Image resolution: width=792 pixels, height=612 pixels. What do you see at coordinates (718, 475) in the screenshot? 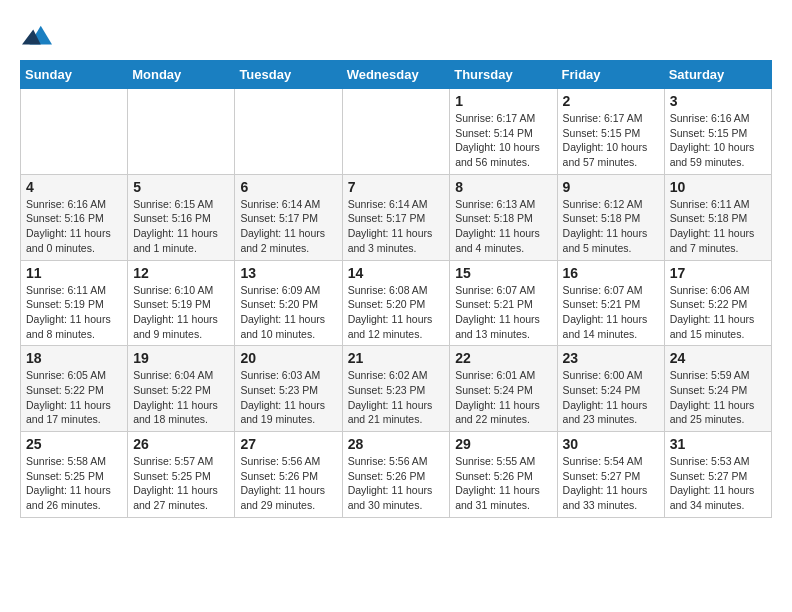
I see `calendar-cell: 31Sunrise: 5:53 AM Sunset: 5:27 PM Dayli…` at bounding box center [718, 475].